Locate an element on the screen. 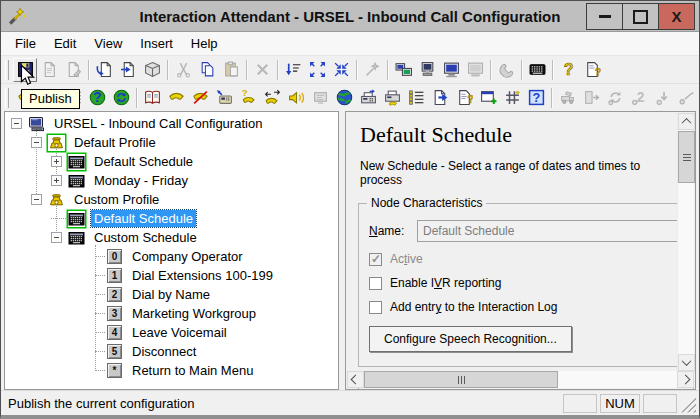  scroll-left-button is located at coordinates (356, 380).